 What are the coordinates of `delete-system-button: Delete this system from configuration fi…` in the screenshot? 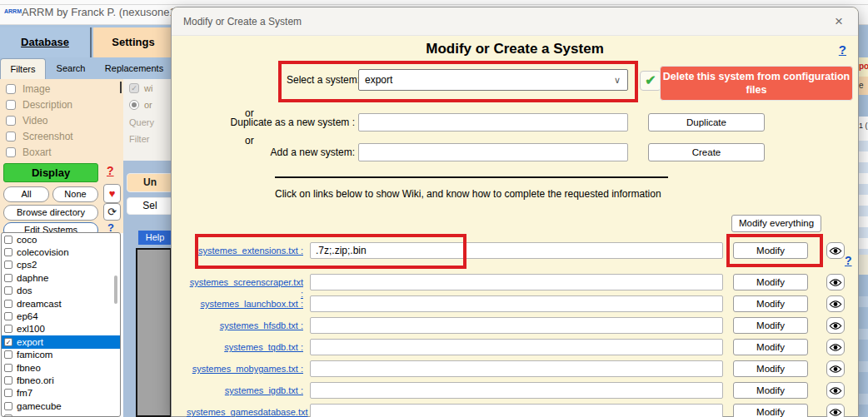 It's located at (756, 83).